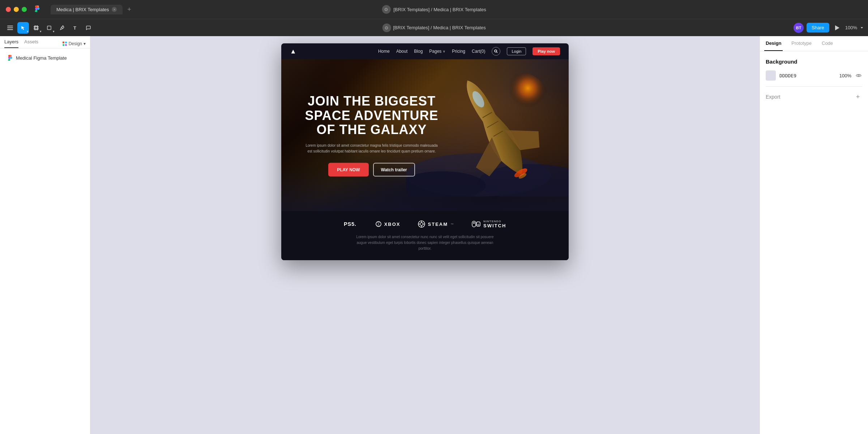 The image size is (868, 434). What do you see at coordinates (87, 9) in the screenshot?
I see `active-tab: Medica | BRIX Templates ×` at bounding box center [87, 9].